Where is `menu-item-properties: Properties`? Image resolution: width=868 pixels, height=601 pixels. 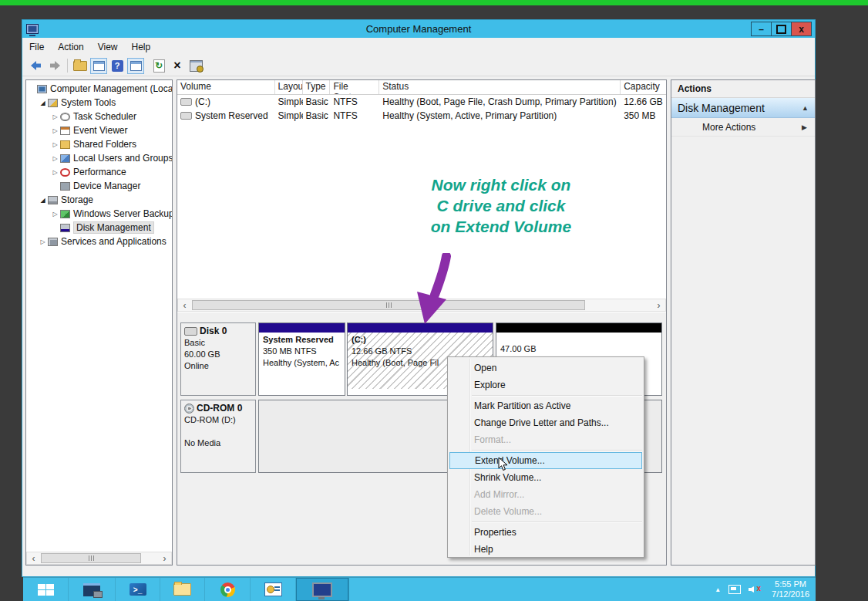
menu-item-properties: Properties is located at coordinates (546, 532).